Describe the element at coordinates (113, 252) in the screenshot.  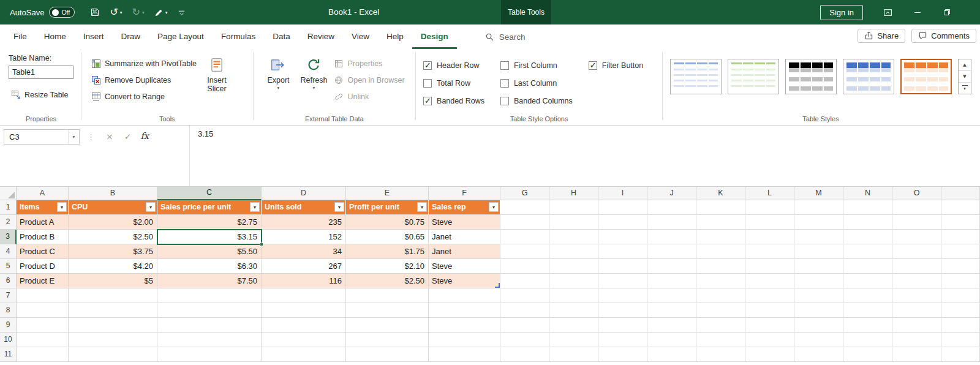
I see `cell-B4: $3.75` at that location.